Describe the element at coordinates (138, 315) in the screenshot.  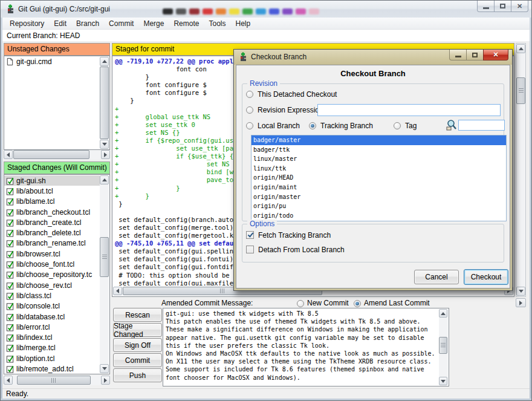
I see `rescan-button: Rescan` at that location.